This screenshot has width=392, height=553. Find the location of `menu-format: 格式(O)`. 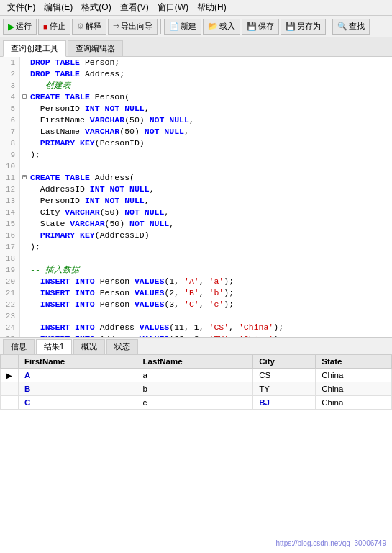

menu-format: 格式(O) is located at coordinates (96, 7).